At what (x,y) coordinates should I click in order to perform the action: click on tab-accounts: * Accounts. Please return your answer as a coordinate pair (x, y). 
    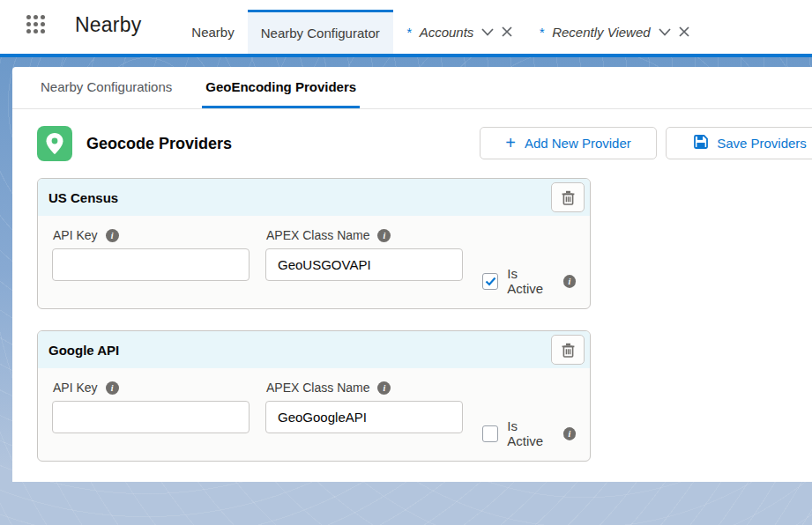
    Looking at the image, I should click on (460, 32).